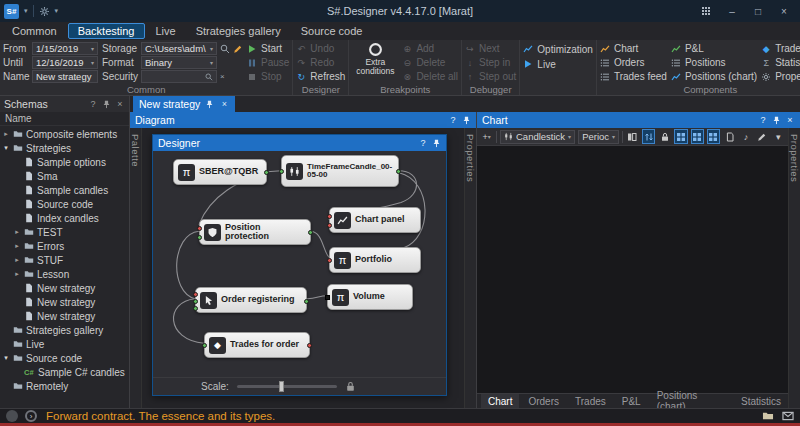 The image size is (800, 426). What do you see at coordinates (768, 416) in the screenshot?
I see `folder-icon` at bounding box center [768, 416].